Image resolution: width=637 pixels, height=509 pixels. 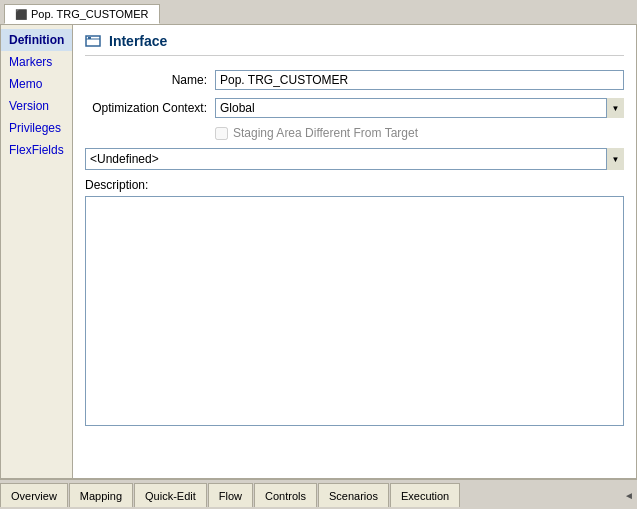 I want to click on undefined-row: <Undefined> ▼, so click(x=354, y=159).